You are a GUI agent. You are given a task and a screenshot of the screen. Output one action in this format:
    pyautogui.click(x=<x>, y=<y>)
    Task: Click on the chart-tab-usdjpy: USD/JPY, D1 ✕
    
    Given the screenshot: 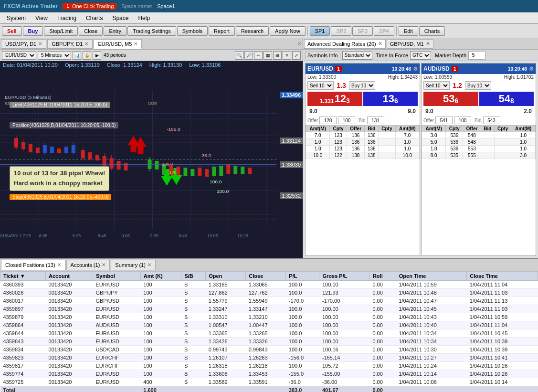 What is the action you would take?
    pyautogui.click(x=24, y=44)
    